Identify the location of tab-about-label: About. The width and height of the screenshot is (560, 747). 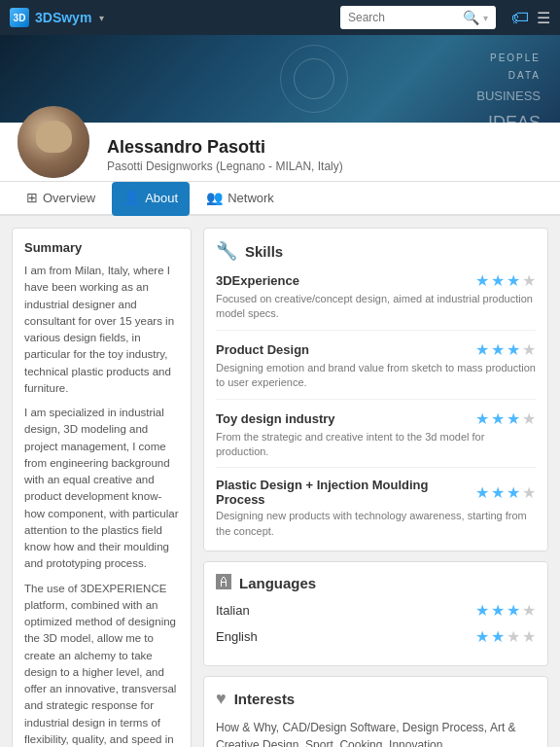
(161, 198).